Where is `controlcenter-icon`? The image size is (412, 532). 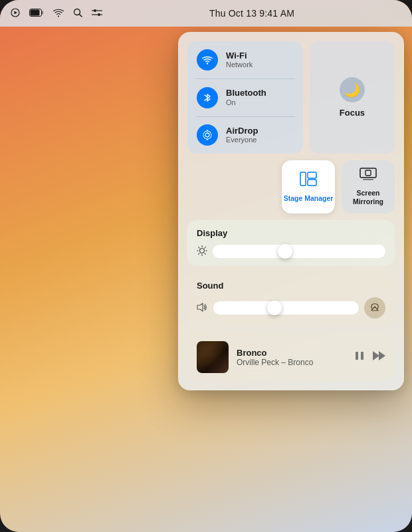 controlcenter-icon is located at coordinates (97, 13).